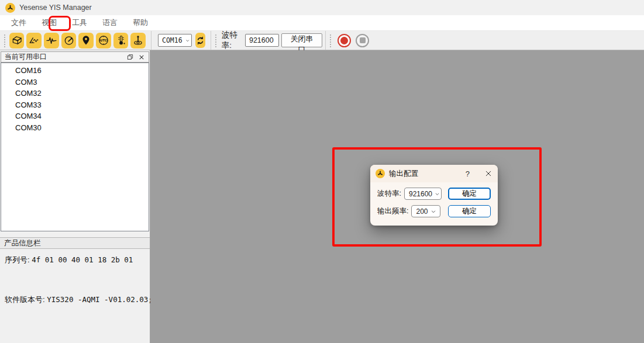 The image size is (644, 343). What do you see at coordinates (78, 300) in the screenshot?
I see `software-version-line: 软件版本号: YIS320 -AQMI -V01.02.03;` at bounding box center [78, 300].